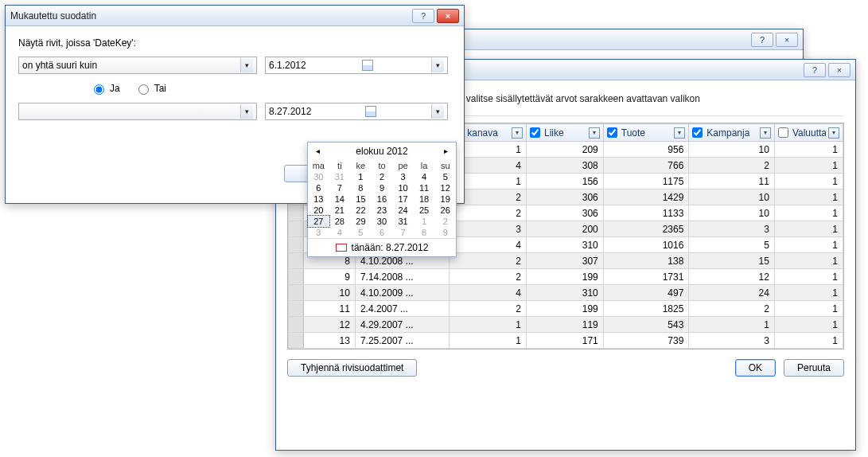  Describe the element at coordinates (808, 133) in the screenshot. I see `column-header-valuutta: Valuutta▾` at that location.